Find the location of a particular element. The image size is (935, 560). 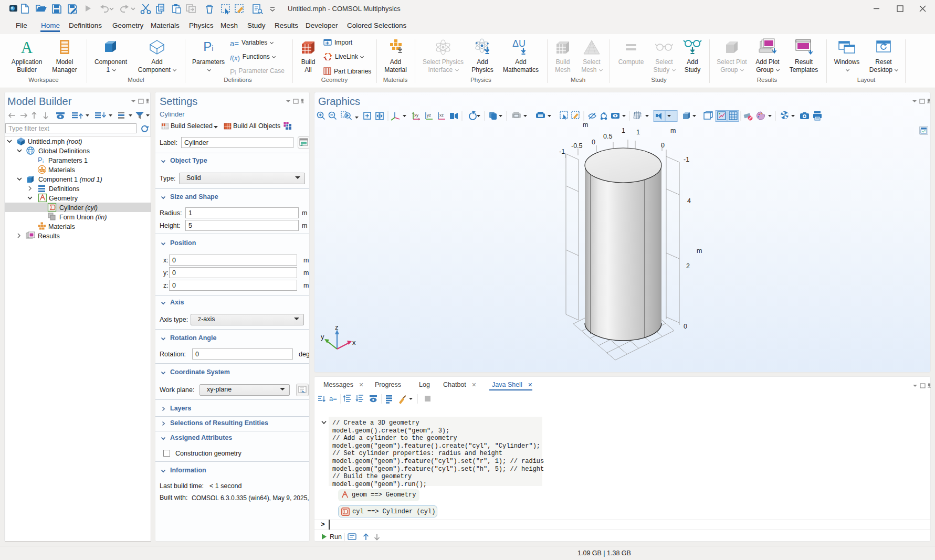

svg-text: -0.5 is located at coordinates (577, 146).